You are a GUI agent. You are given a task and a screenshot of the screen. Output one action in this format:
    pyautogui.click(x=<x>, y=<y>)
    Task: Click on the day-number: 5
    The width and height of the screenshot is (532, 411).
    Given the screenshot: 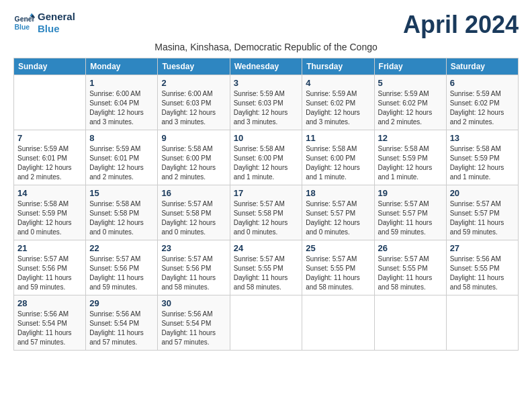 What is the action you would take?
    pyautogui.click(x=410, y=83)
    